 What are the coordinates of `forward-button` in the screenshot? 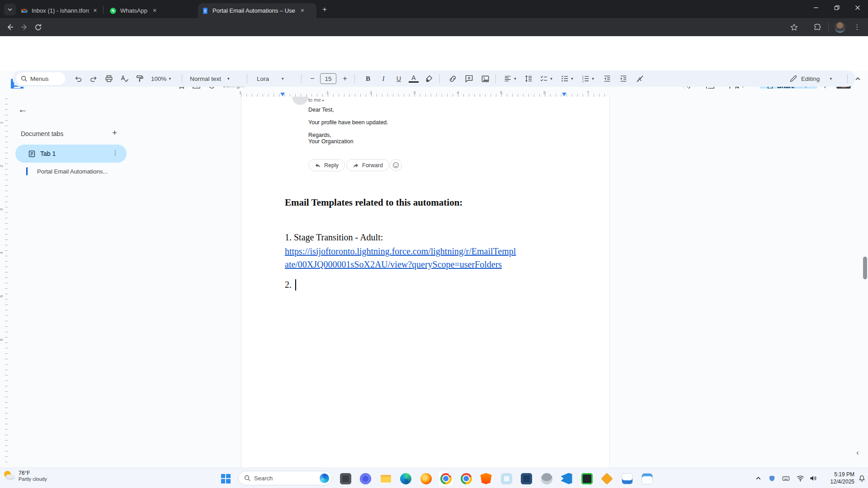 It's located at (24, 27).